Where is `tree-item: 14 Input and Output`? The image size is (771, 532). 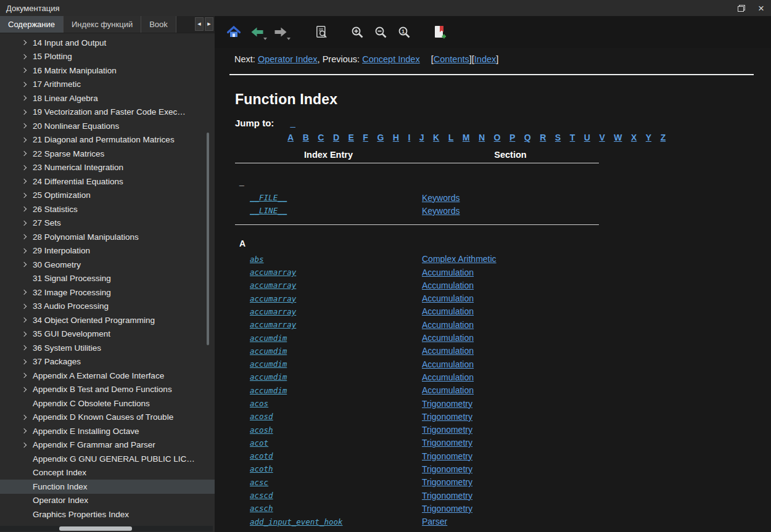
tree-item: 14 Input and Output is located at coordinates (107, 43).